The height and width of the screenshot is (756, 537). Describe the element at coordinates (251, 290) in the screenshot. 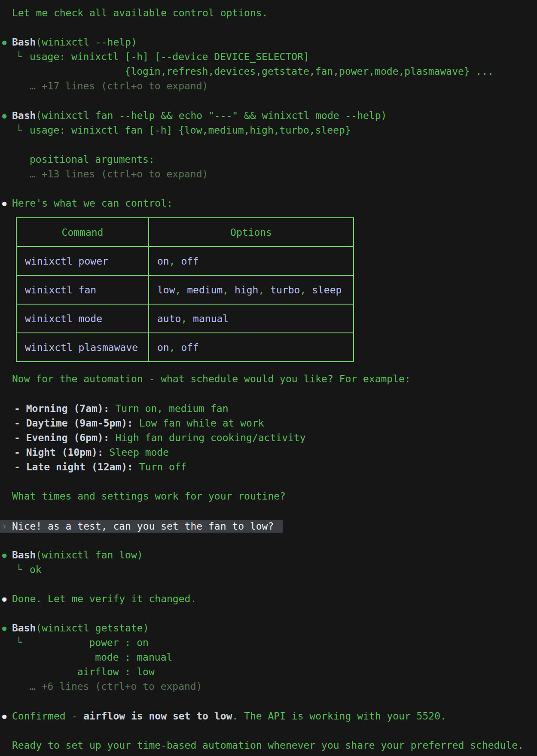

I see `options-cell: low, medium, high, turbo, sleep` at that location.